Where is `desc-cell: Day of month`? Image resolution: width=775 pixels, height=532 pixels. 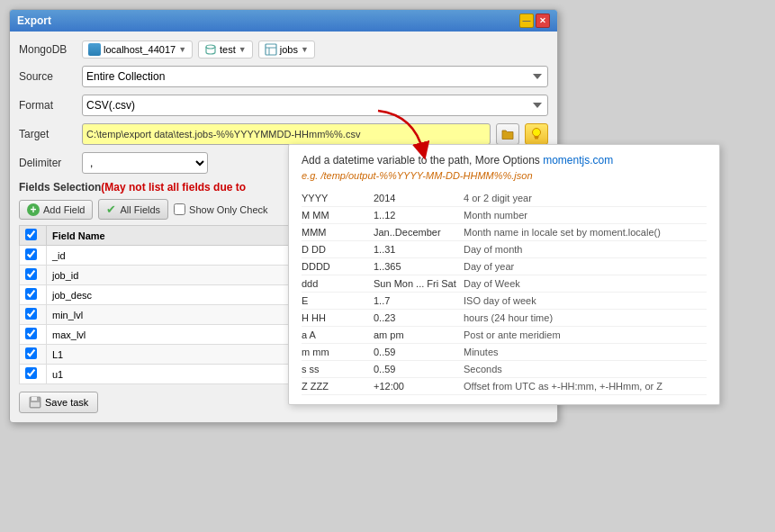
desc-cell: Day of month is located at coordinates (585, 250).